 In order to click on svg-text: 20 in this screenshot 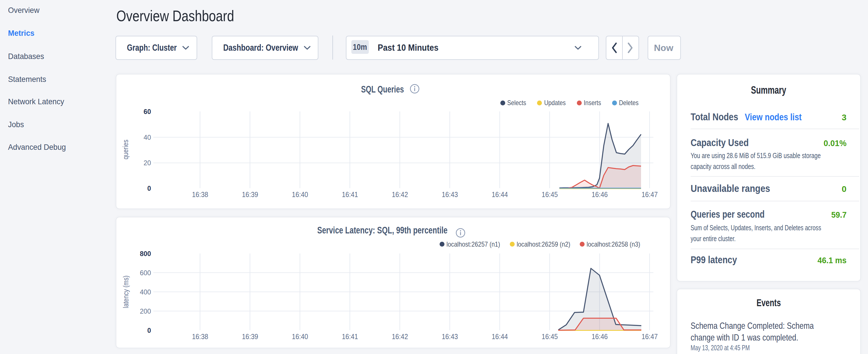, I will do `click(147, 163)`.